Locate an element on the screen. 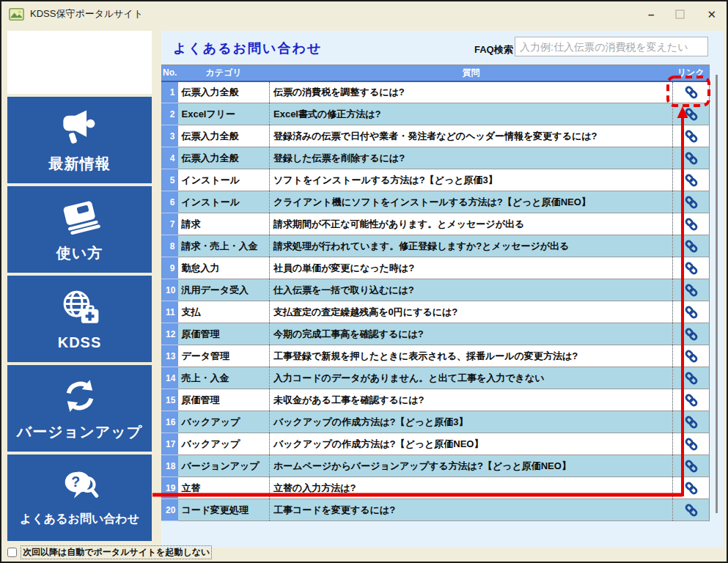 This screenshot has width=728, height=563. vertical-scrollbar is located at coordinates (717, 294).